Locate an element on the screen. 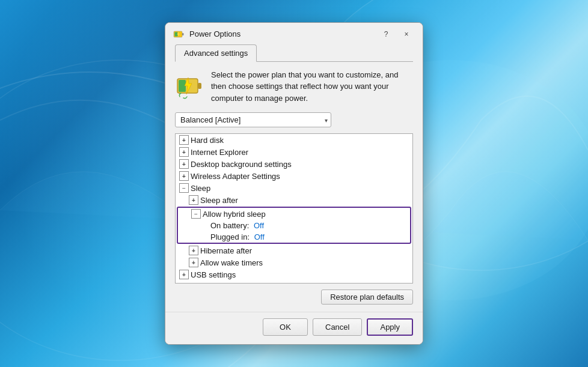  collapse-hybrid-sleep-icon: − is located at coordinates (196, 214).